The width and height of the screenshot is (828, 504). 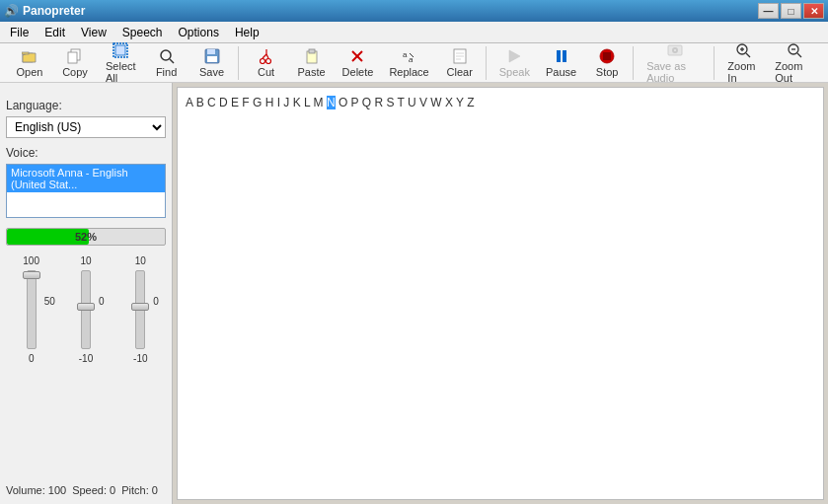 I want to click on find-button: Find, so click(x=167, y=63).